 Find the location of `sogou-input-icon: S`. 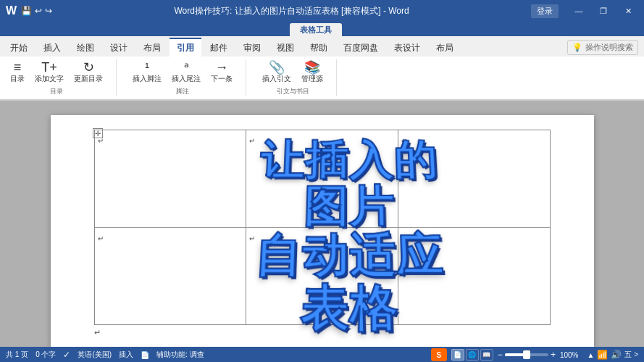

sogou-input-icon: S is located at coordinates (439, 355).